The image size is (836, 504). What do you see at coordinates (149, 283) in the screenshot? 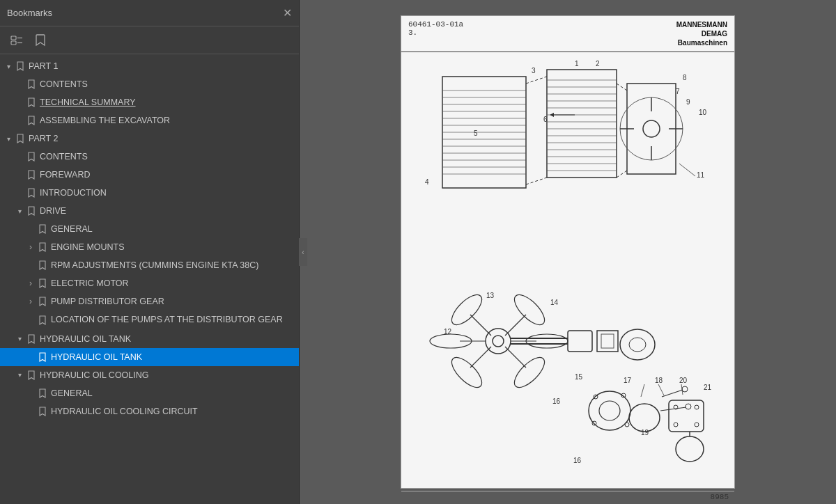
I see `tree-item-electric-motor: › ELECTRIC MOTOR` at bounding box center [149, 283].